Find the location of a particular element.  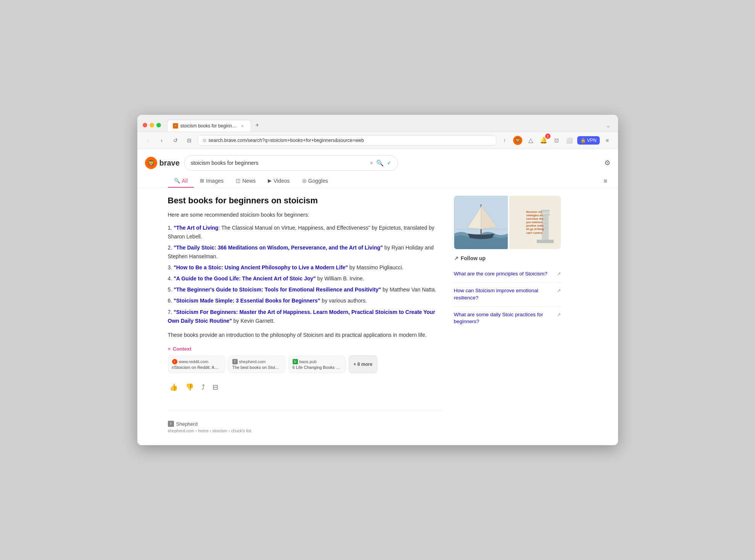

source-domain-reddit: r www.reddit.com is located at coordinates (196, 362).